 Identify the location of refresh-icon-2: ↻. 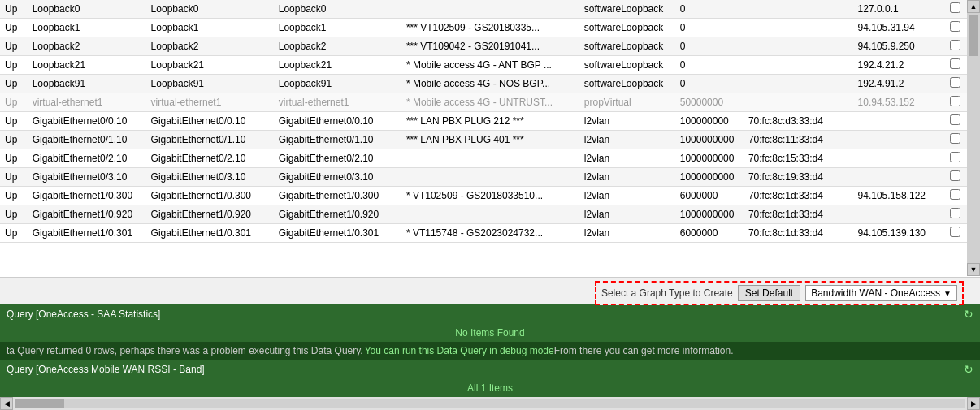
(969, 369).